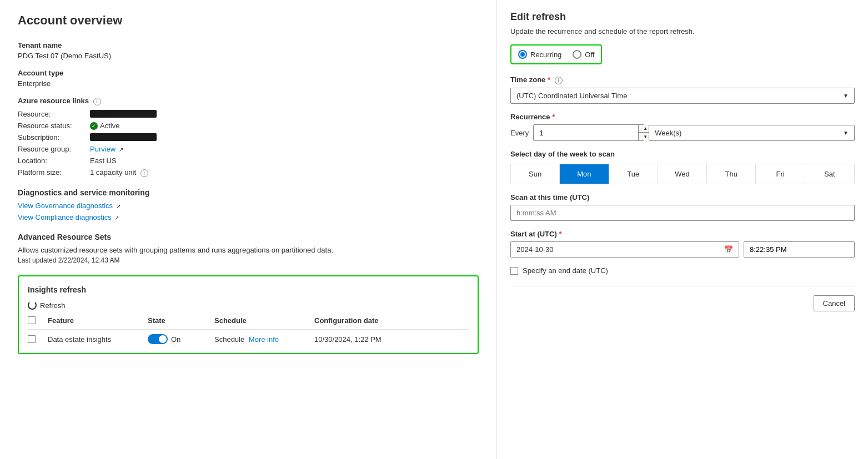  What do you see at coordinates (66, 205) in the screenshot?
I see `governance-diagnostics-link: View Governance diagnostics` at bounding box center [66, 205].